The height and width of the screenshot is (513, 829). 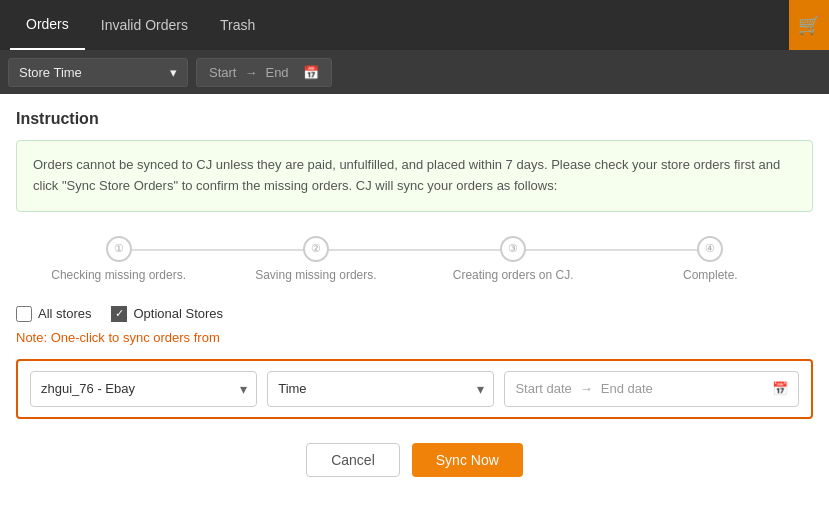 What do you see at coordinates (414, 460) in the screenshot?
I see `action-buttons: Cancel Sync Now` at bounding box center [414, 460].